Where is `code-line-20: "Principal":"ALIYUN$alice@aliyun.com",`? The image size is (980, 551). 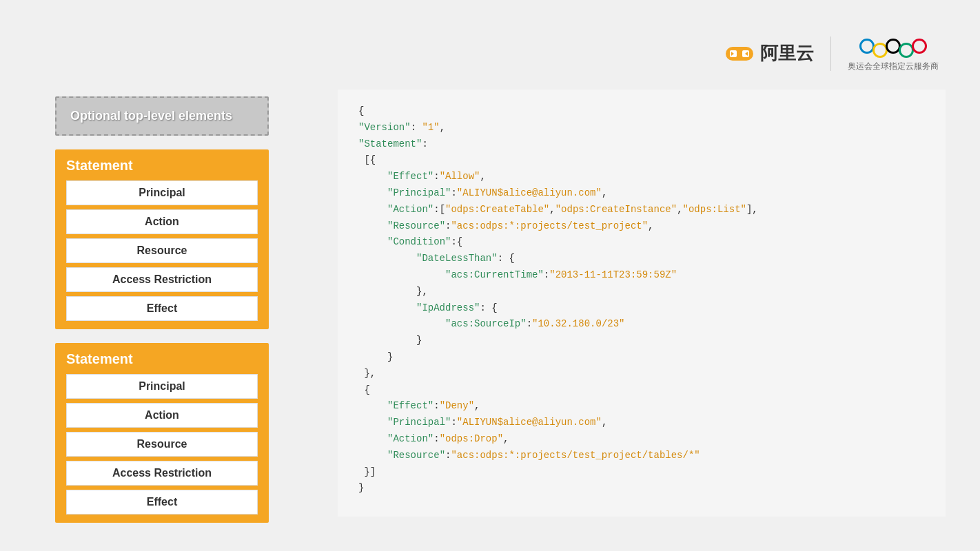
code-line-20: "Principal":"ALIYUN$alice@aliyun.com", is located at coordinates (642, 423).